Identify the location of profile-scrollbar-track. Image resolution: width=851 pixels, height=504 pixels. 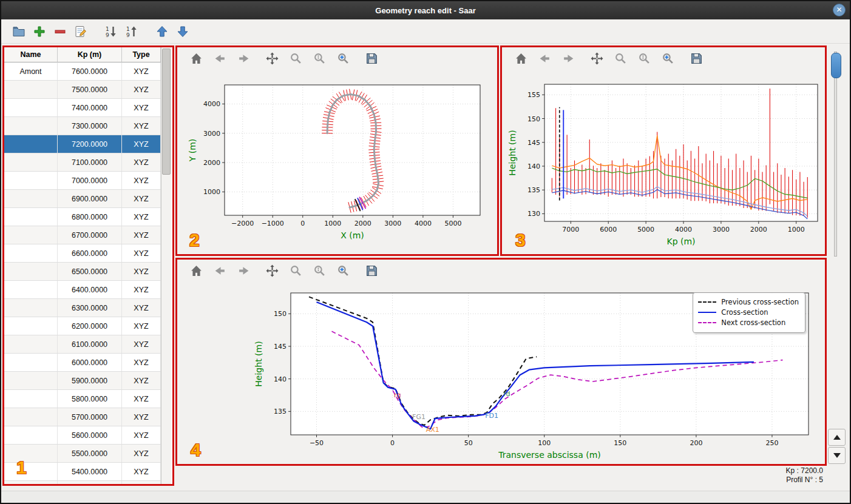
(835, 154).